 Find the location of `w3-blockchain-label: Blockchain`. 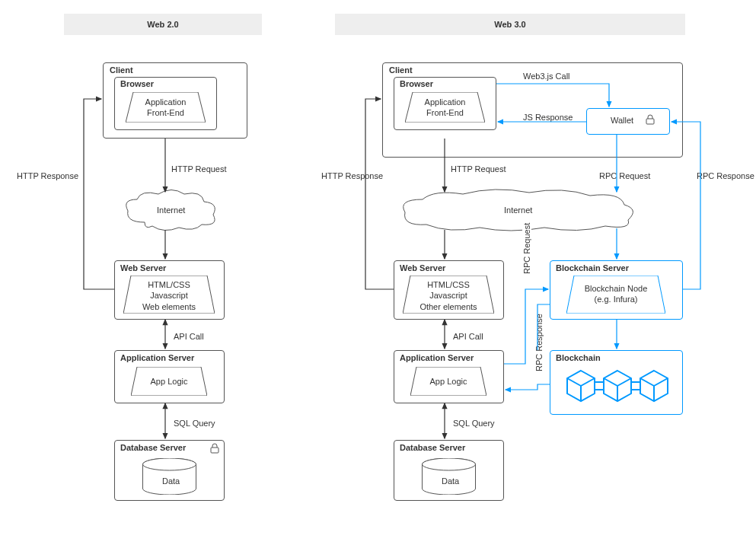

w3-blockchain-label: Blockchain is located at coordinates (579, 358).